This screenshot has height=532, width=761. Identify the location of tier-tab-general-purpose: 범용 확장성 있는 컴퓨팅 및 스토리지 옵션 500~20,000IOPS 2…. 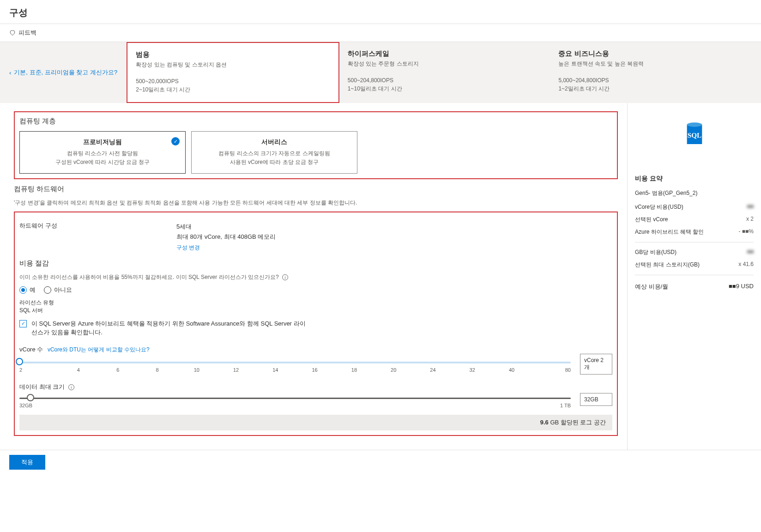
(233, 73).